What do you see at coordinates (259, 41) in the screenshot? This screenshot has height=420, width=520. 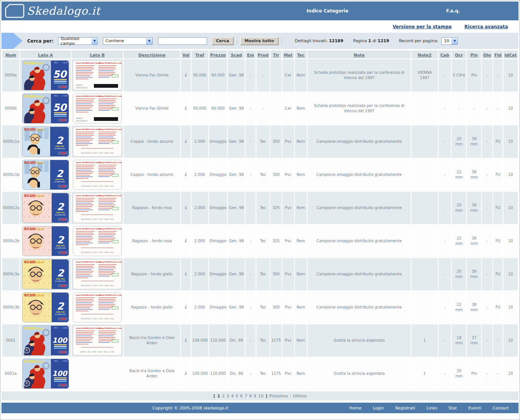 I see `show-all-button: Mostra tutto` at bounding box center [259, 41].